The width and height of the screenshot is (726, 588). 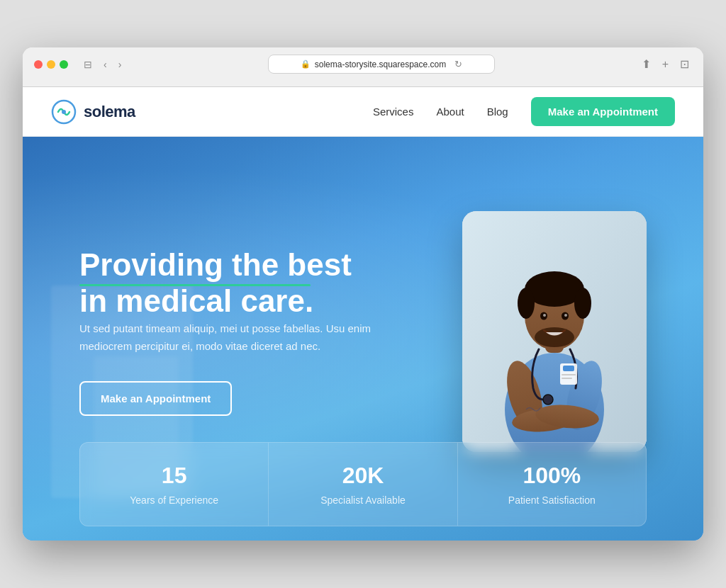 I want to click on lock-icon: 🔒, so click(x=306, y=64).